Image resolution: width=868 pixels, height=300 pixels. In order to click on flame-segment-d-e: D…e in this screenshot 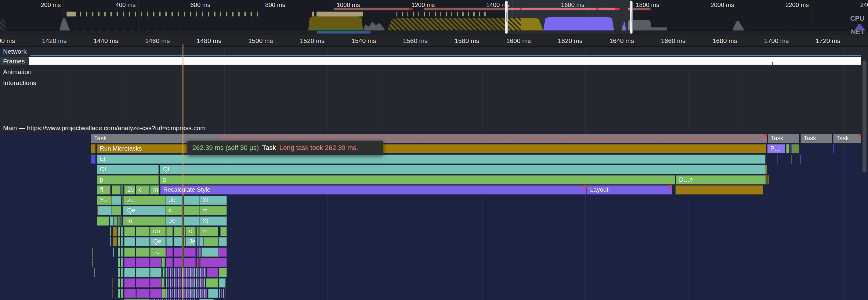, I will do `click(721, 180)`.